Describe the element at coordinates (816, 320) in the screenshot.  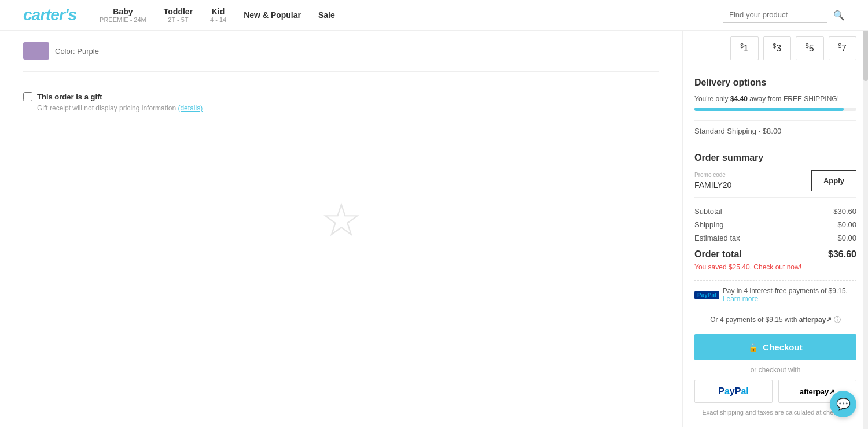
I see `afterpay-logo-text: afterpay↗` at that location.